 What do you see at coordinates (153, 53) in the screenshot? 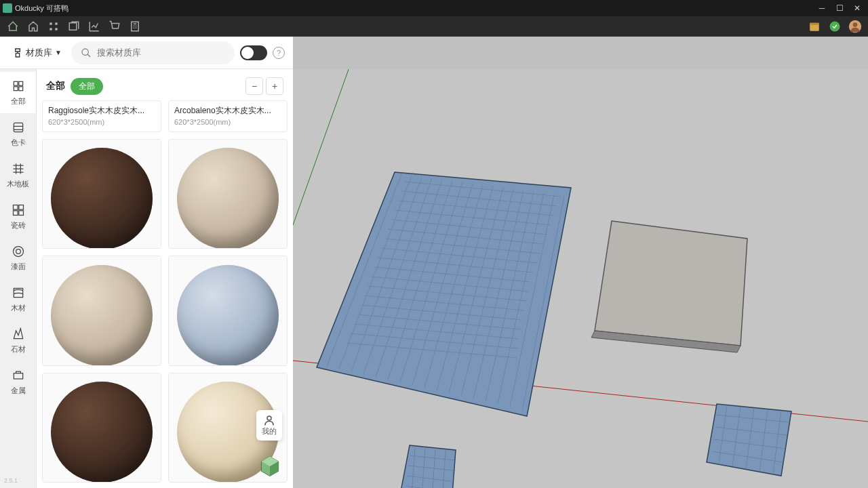
I see `search-field` at bounding box center [153, 53].